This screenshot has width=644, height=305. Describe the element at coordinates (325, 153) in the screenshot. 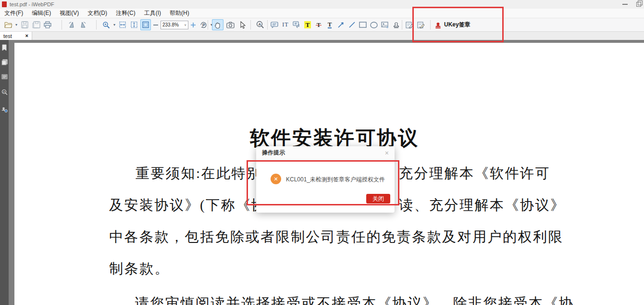

I see `dialog-header: 操作提示 ×` at that location.